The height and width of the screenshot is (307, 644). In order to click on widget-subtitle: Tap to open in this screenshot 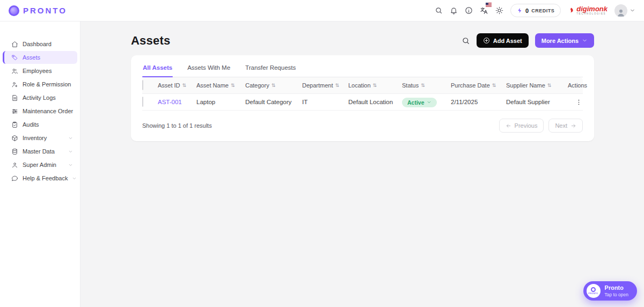, I will do `click(617, 295)`.